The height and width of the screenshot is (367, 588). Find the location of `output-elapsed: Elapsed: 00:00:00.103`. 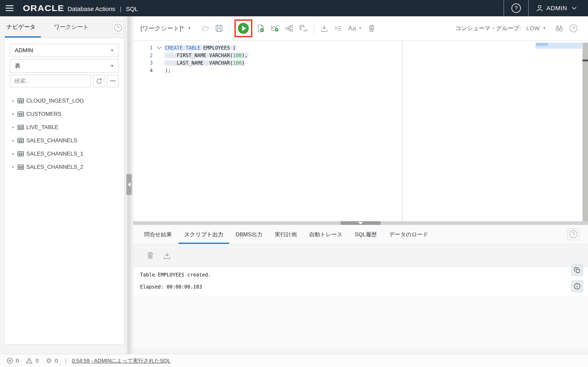

output-elapsed: Elapsed: 00:00:00.103 is located at coordinates (361, 287).